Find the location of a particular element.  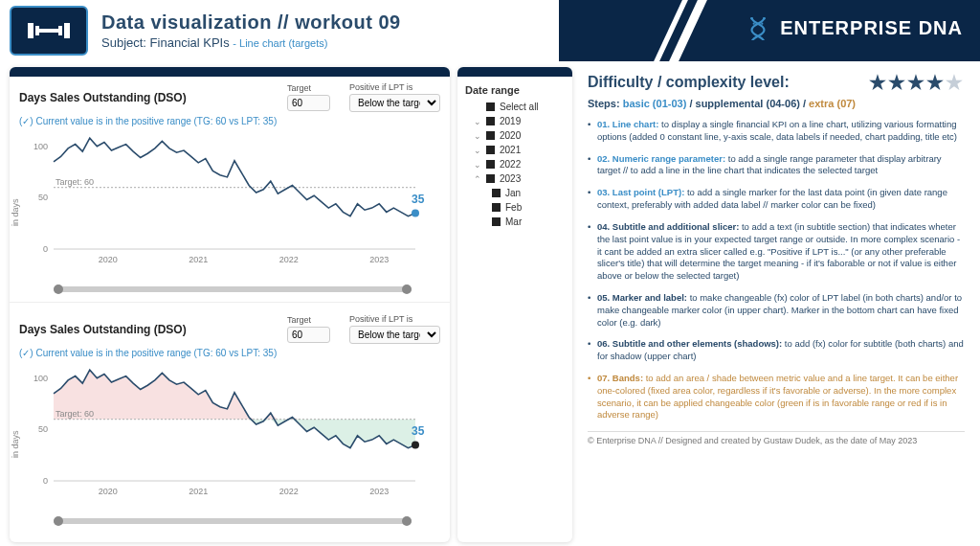

difficulty-label: Difficulty / complexity level: is located at coordinates (689, 82).